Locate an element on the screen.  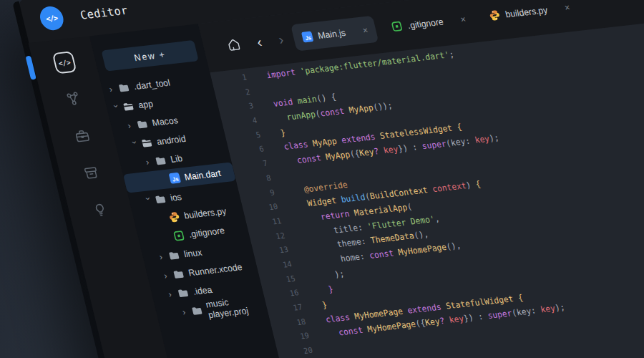
archive-box-icon is located at coordinates (91, 173).